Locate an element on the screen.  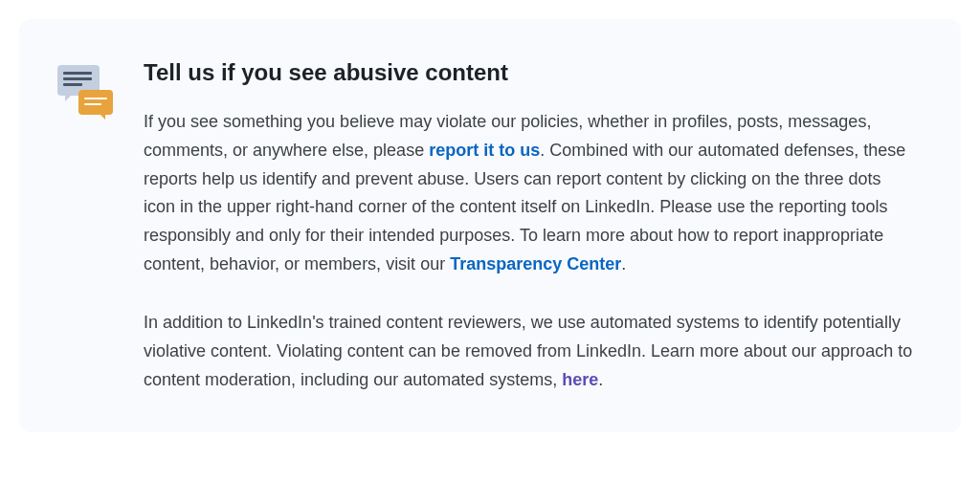
chat-bubbles-icon is located at coordinates (86, 94).